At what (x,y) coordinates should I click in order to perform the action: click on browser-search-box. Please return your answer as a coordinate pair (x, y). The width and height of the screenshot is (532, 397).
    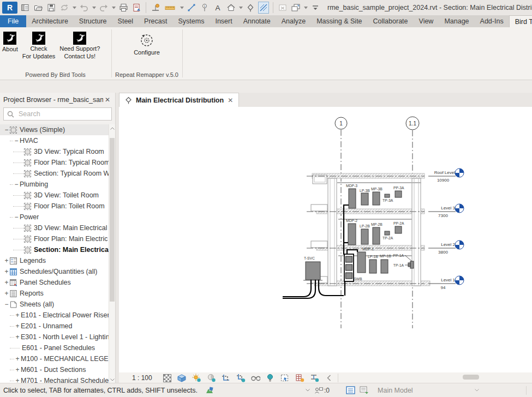
    Looking at the image, I should click on (58, 114).